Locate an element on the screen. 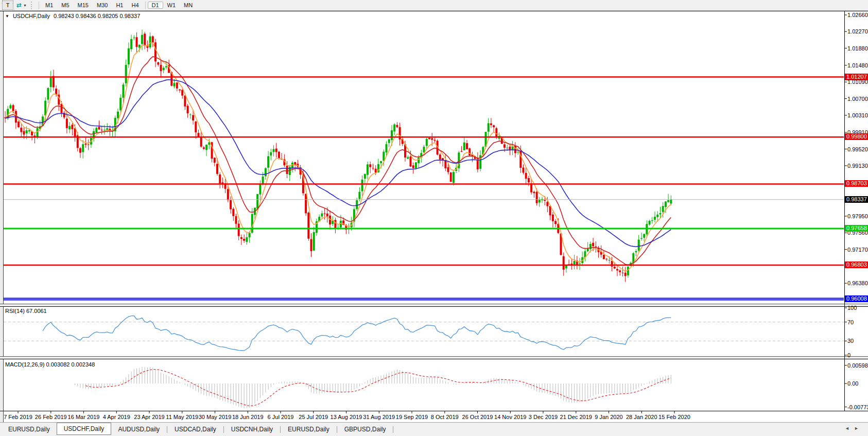 Image resolution: width=868 pixels, height=436 pixels. date-axis-ticks is located at coordinates (346, 412).